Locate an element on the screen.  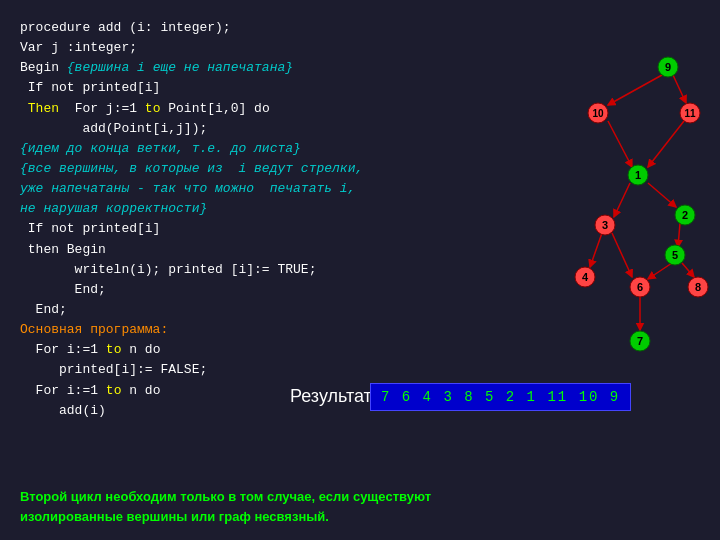
svg-text: 9 is located at coordinates (668, 67).